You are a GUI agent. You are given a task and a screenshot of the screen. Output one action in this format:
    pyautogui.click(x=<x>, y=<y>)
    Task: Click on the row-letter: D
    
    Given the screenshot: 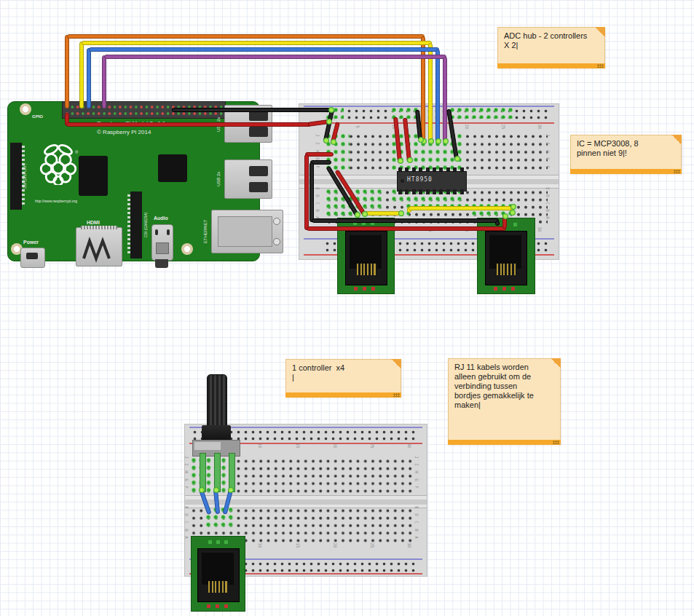 What is the action you would take?
    pyautogui.click(x=186, y=515)
    